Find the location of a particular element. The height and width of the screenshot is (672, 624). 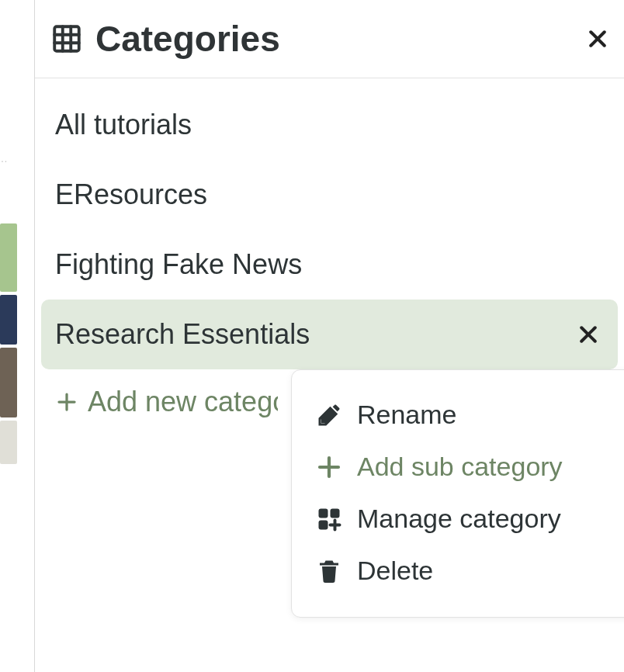

menu-item-label: Manage category is located at coordinates (459, 518).